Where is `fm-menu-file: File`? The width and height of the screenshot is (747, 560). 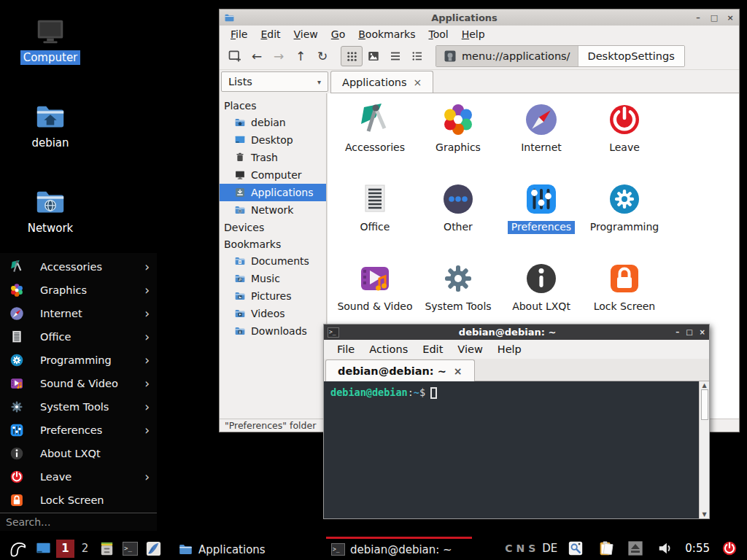 fm-menu-file: File is located at coordinates (239, 34).